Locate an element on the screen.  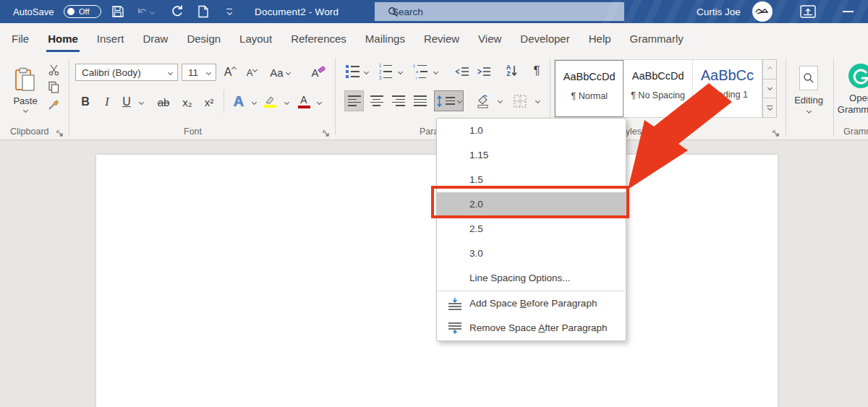
paste-button: Paste is located at coordinates (25, 90).